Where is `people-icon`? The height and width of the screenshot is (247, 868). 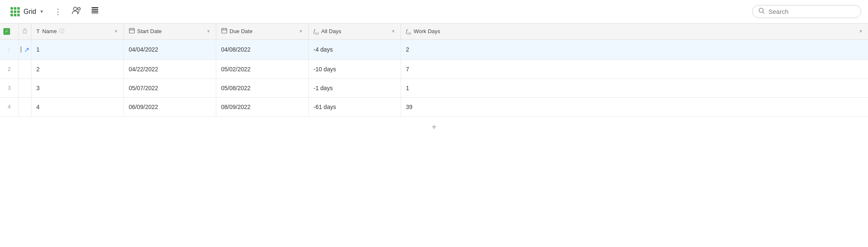
people-icon is located at coordinates (76, 12).